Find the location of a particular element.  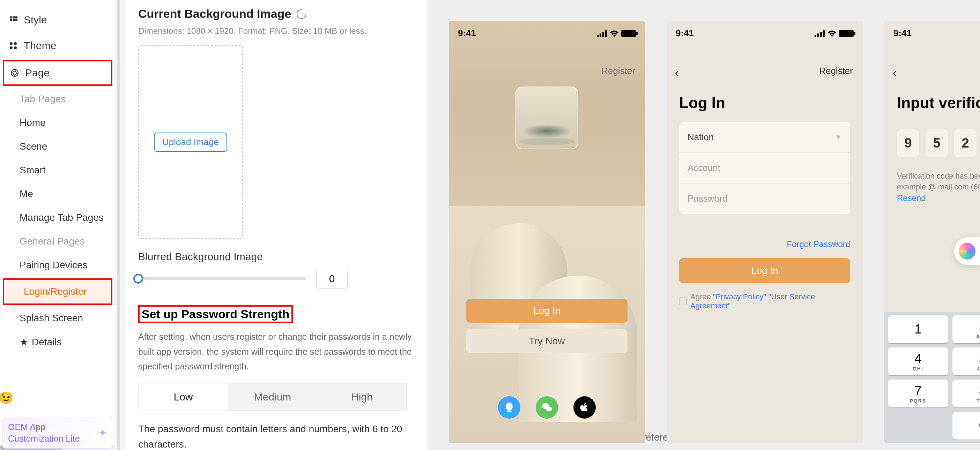

sidebar-item-pairing: Pairing Devices is located at coordinates (58, 265).